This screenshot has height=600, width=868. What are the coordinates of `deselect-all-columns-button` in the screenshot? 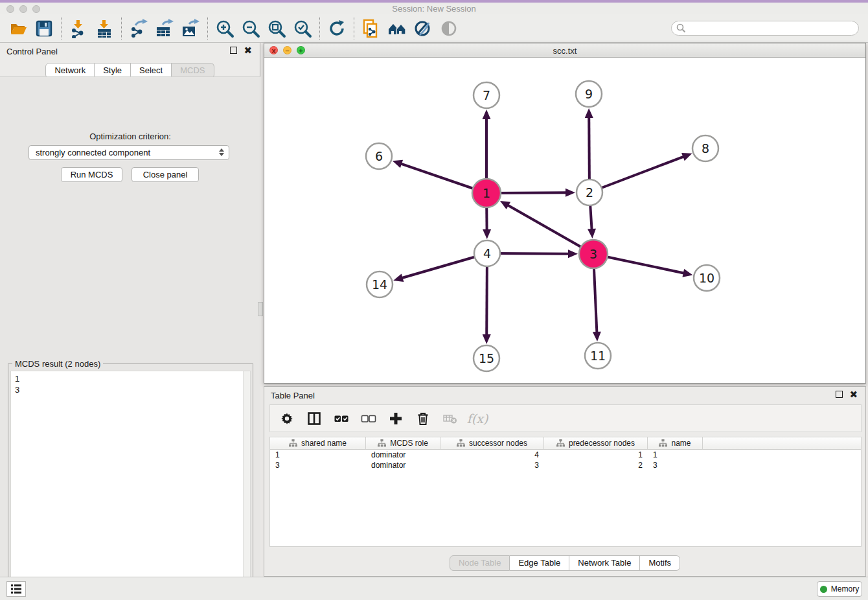 It's located at (369, 419).